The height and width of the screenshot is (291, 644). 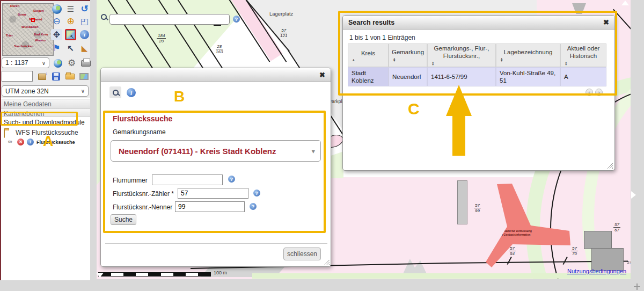 What do you see at coordinates (637, 287) in the screenshot?
I see `move-handle-icon` at bounding box center [637, 287].